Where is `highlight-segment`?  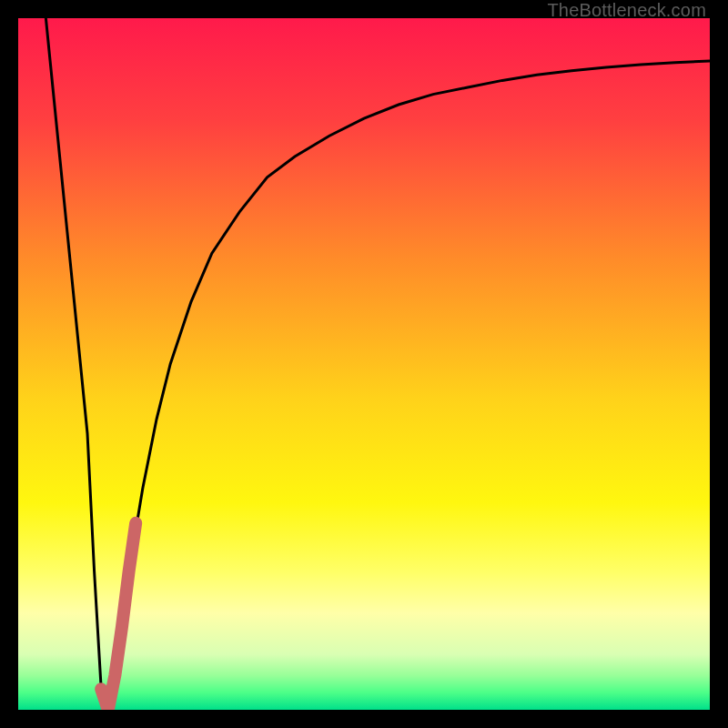 highlight-segment is located at coordinates (118, 617).